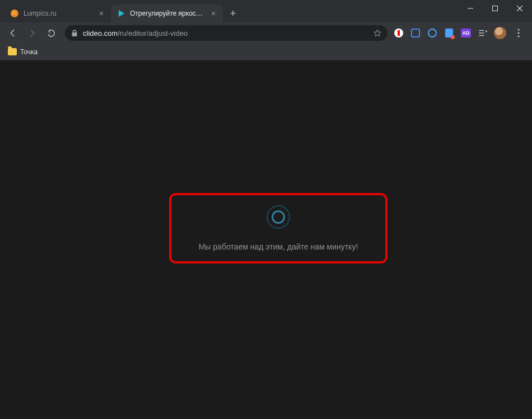  What do you see at coordinates (279, 247) in the screenshot?
I see `loading-message: Мы работаем над этим, дайте нам минутку!` at bounding box center [279, 247].